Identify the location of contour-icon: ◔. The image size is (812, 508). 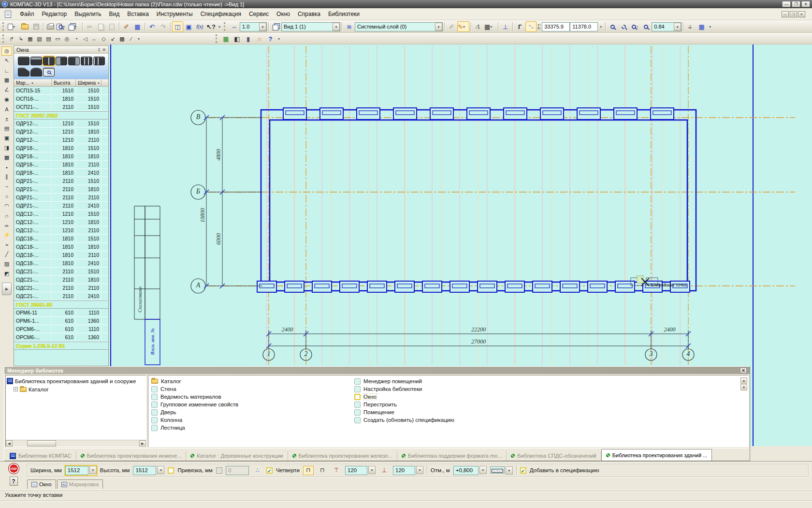
(76, 39).